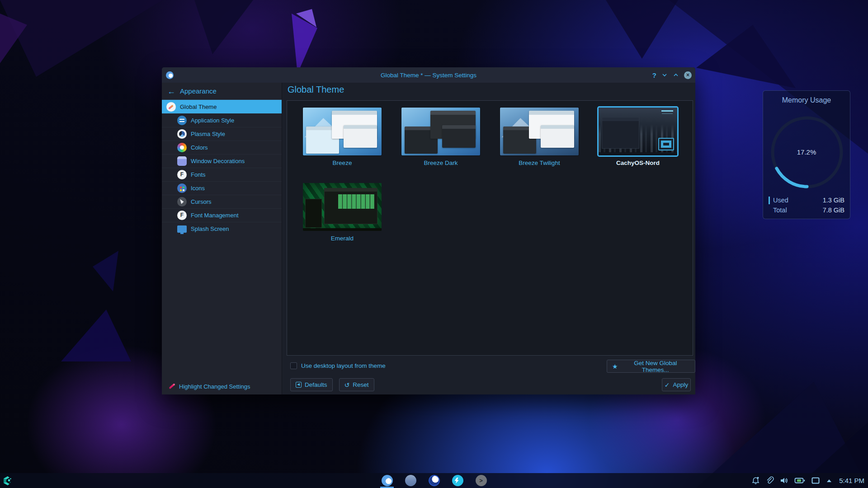 This screenshot has width=868, height=488. I want to click on use-desktop-layout-label: Use desktop layout from theme, so click(344, 366).